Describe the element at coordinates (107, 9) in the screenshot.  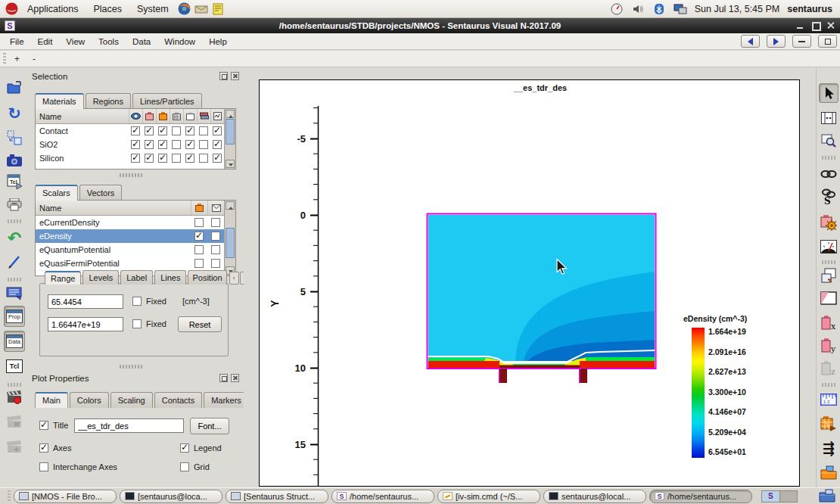
I see `menu-places: Places` at that location.